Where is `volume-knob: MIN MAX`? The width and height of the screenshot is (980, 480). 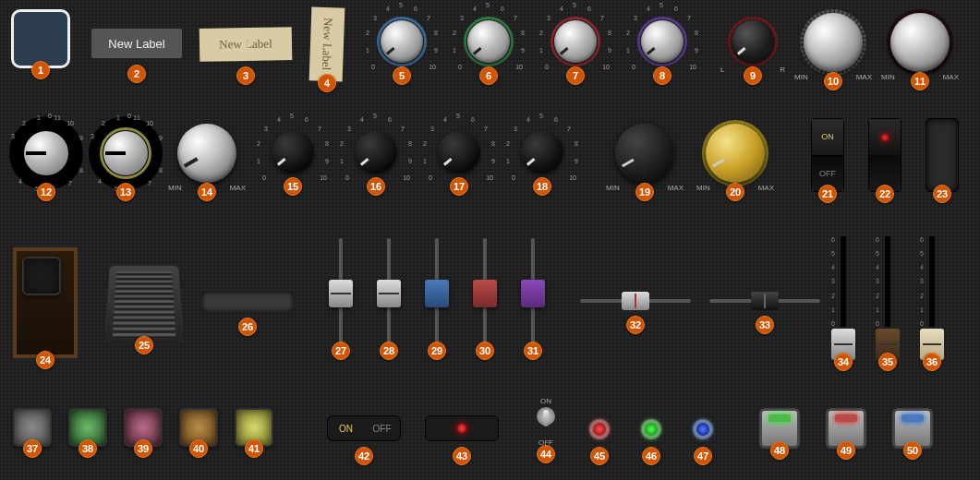 volume-knob: MIN MAX is located at coordinates (207, 153).